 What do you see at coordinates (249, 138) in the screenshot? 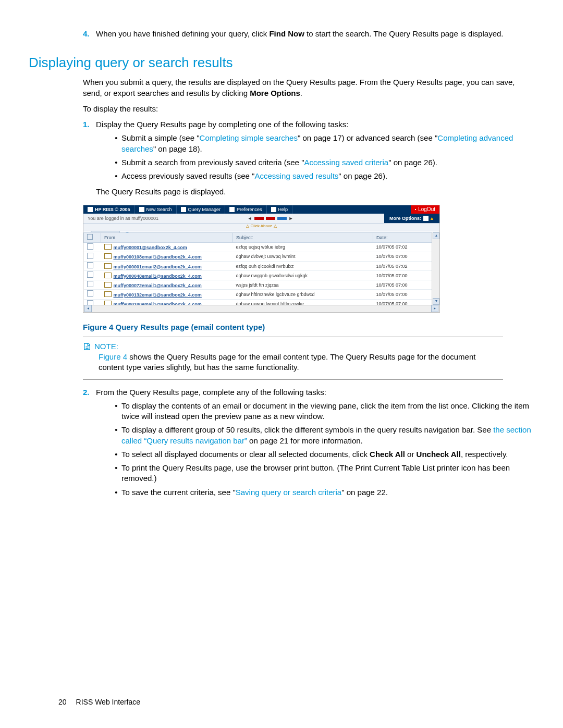
I see `link-simple-searches: Completing simple searches` at bounding box center [249, 138].